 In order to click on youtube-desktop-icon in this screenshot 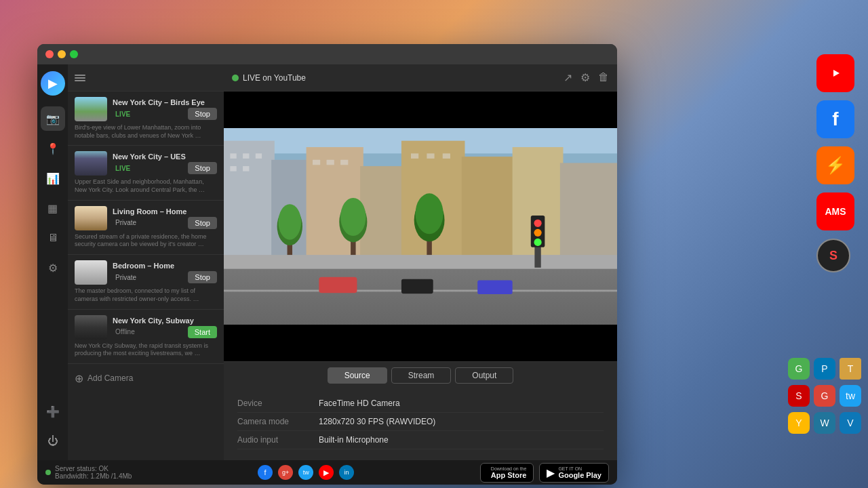, I will do `click(835, 73)`.